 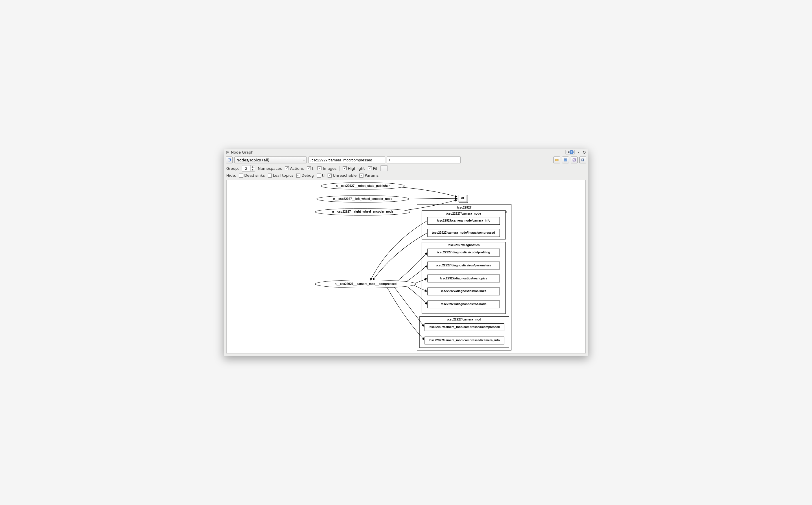 I want to click on spin-up-icon: ▲, so click(x=253, y=167).